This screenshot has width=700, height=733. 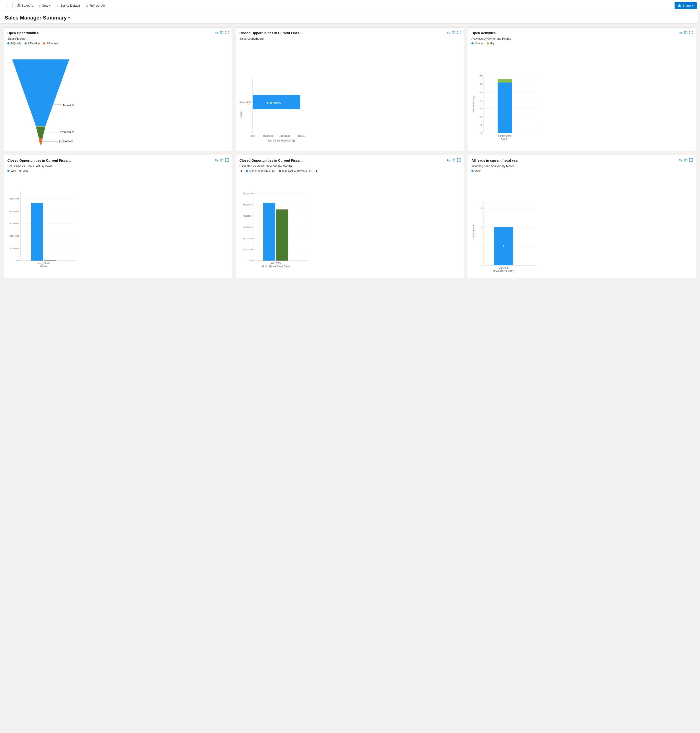 I want to click on svg-text: 100,000.00, so click(x=248, y=250).